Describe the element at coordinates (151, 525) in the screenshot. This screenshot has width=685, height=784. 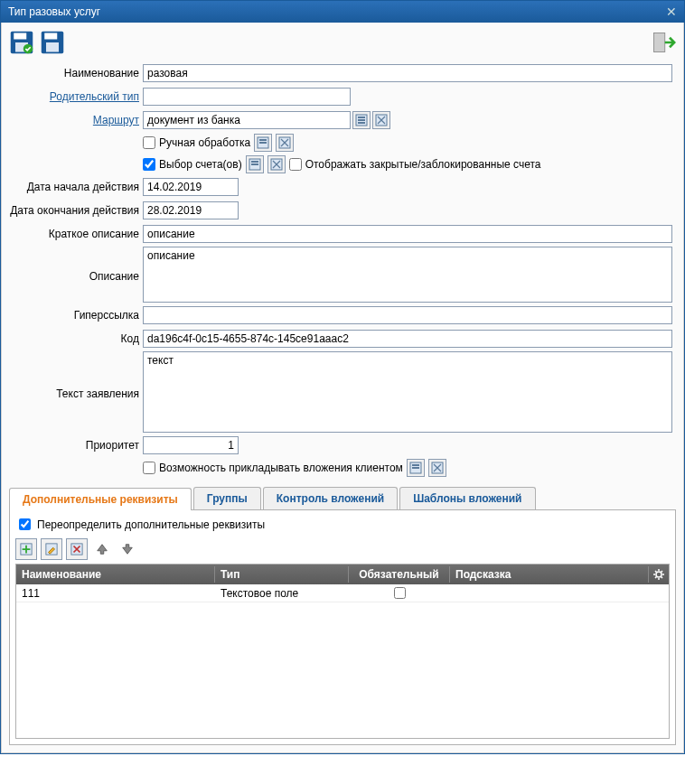
I see `override-label: Переопределить дополнительные реквизиты` at that location.